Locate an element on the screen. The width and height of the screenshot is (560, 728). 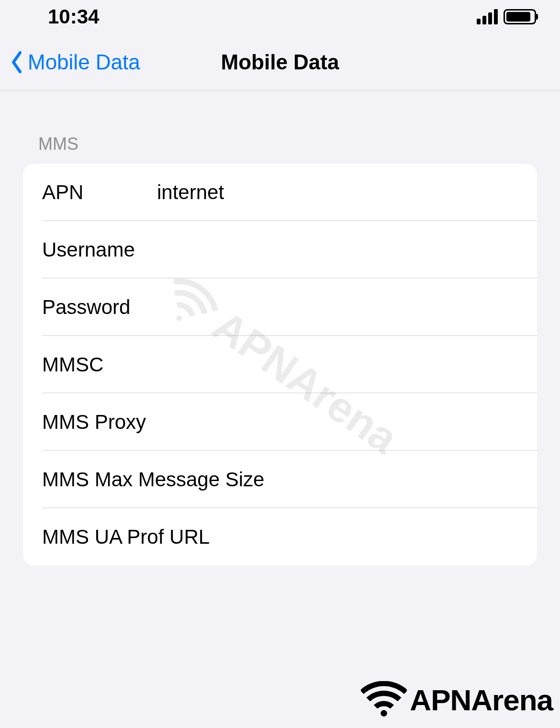
status-indicators is located at coordinates (506, 17).